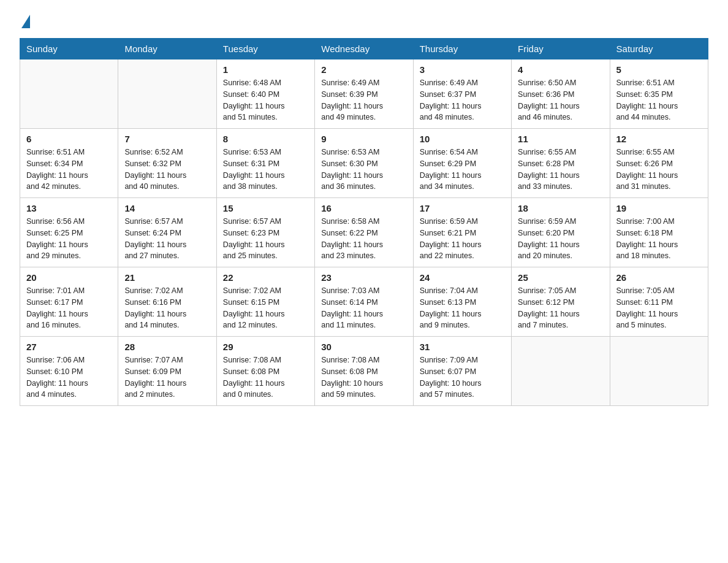 The image size is (728, 563). I want to click on day-info: Sunrise: 6:52 AM Sunset: 6:32 PM Dayligh…, so click(167, 169).